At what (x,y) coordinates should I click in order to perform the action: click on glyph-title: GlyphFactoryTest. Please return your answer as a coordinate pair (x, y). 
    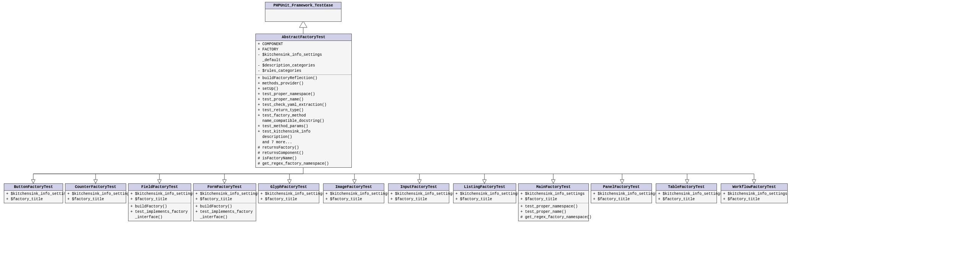
    Looking at the image, I should click on (289, 187).